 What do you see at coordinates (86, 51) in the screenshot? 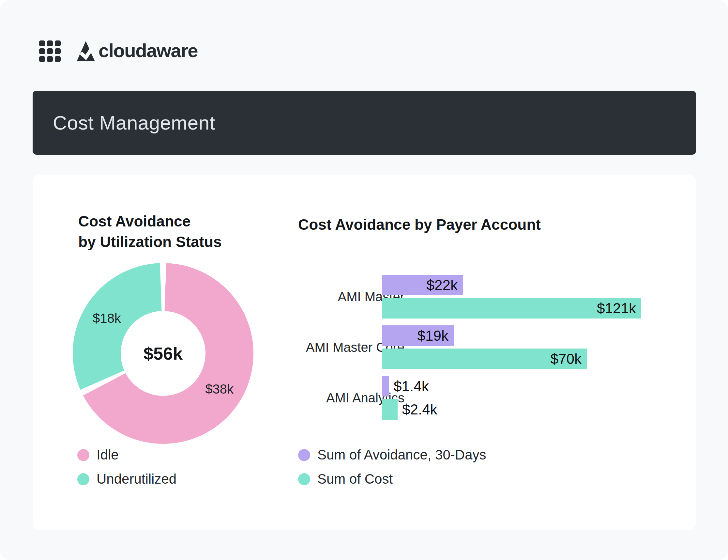
I see `triangle-check-icon` at bounding box center [86, 51].